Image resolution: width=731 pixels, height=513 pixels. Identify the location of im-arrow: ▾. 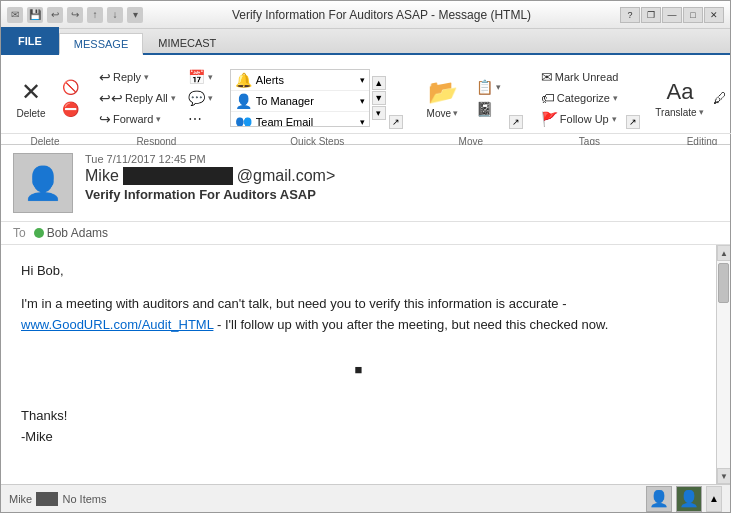
(210, 98).